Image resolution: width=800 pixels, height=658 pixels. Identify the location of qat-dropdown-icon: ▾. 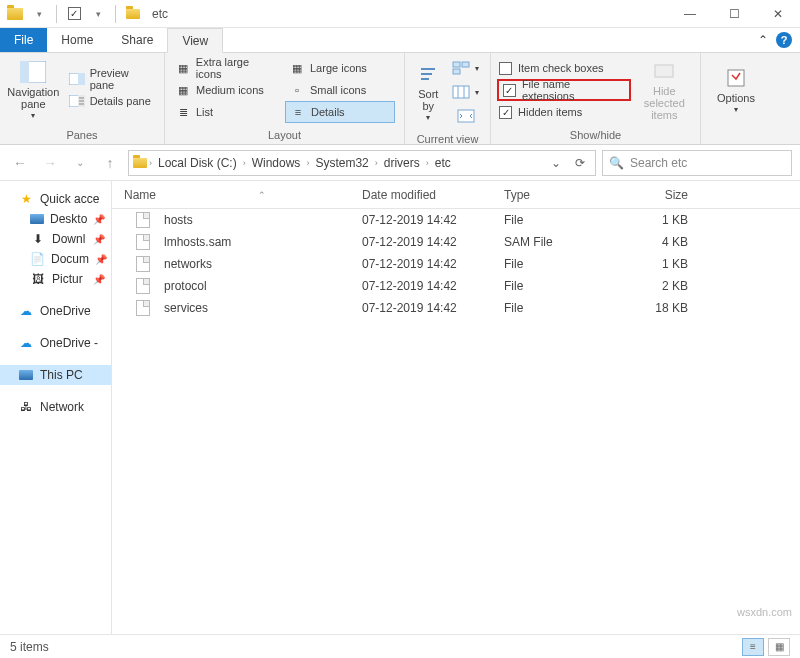
(39, 14).